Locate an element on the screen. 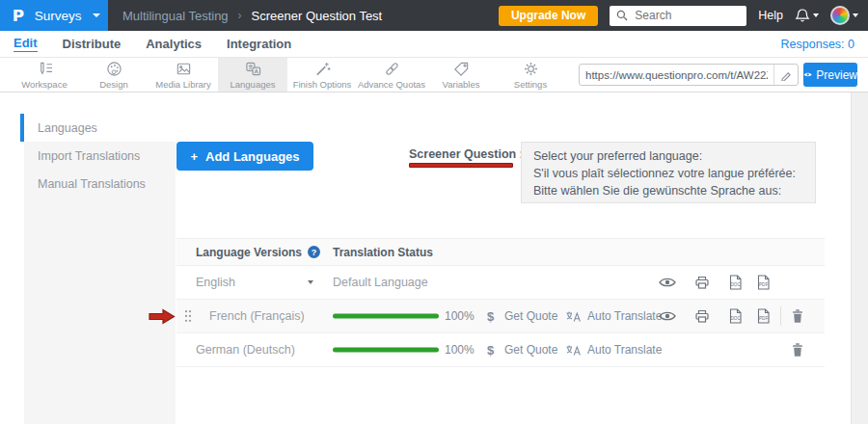 The image size is (868, 424). survey-nav: Edit Distribute Analytics Integration Re… is located at coordinates (434, 44).